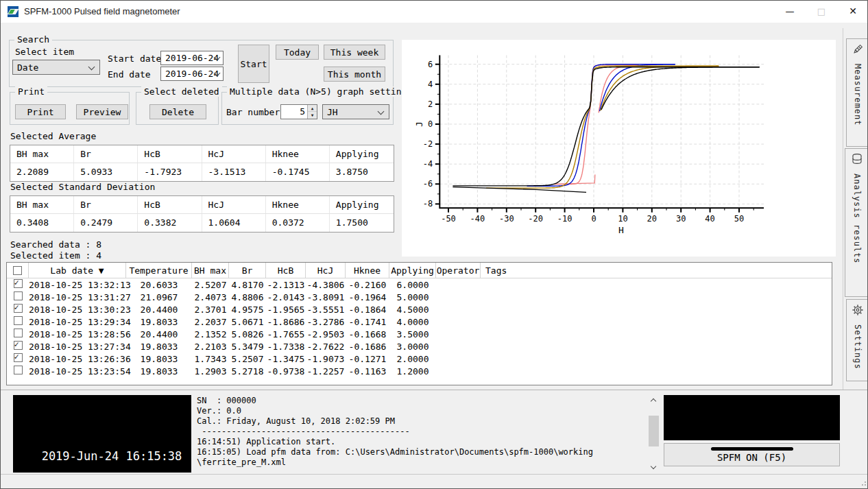 The image size is (868, 489). What do you see at coordinates (654, 431) in the screenshot?
I see `scrollbar-thumb` at bounding box center [654, 431].